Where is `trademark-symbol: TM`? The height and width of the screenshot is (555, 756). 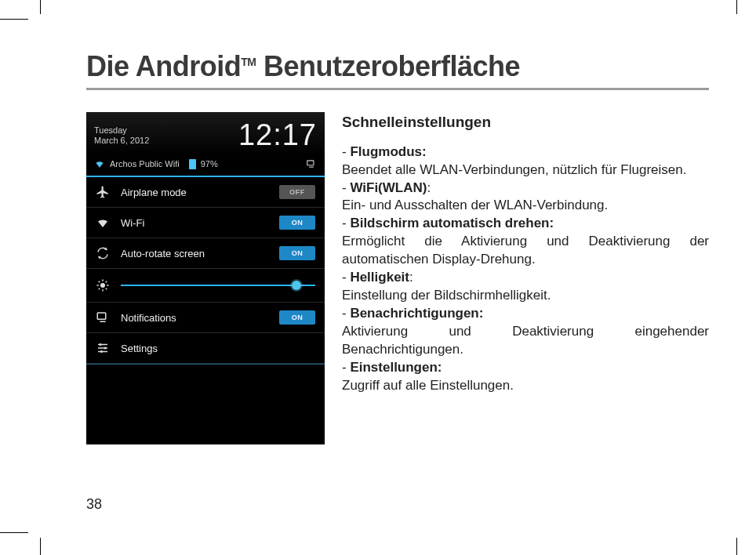
trademark-symbol: TM is located at coordinates (248, 62).